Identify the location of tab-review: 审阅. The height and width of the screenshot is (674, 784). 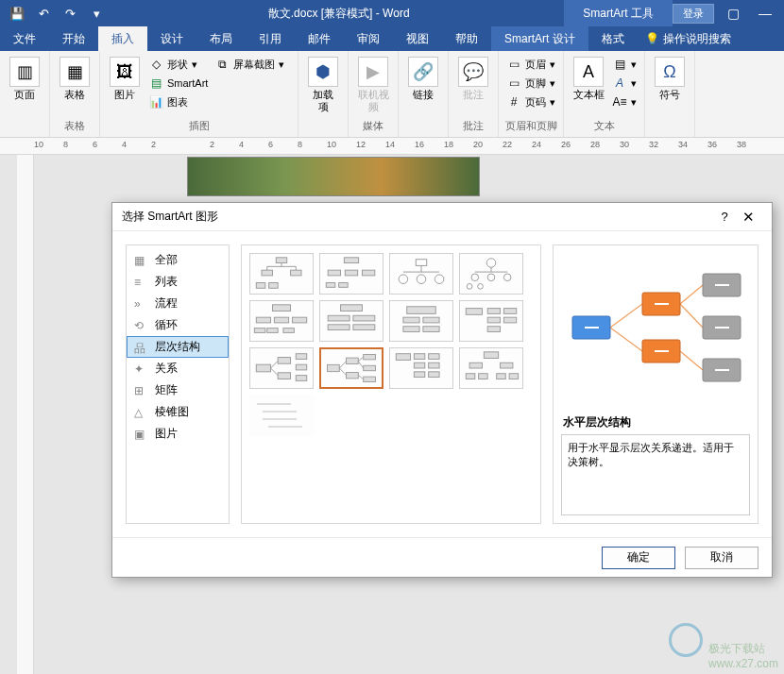
(368, 39).